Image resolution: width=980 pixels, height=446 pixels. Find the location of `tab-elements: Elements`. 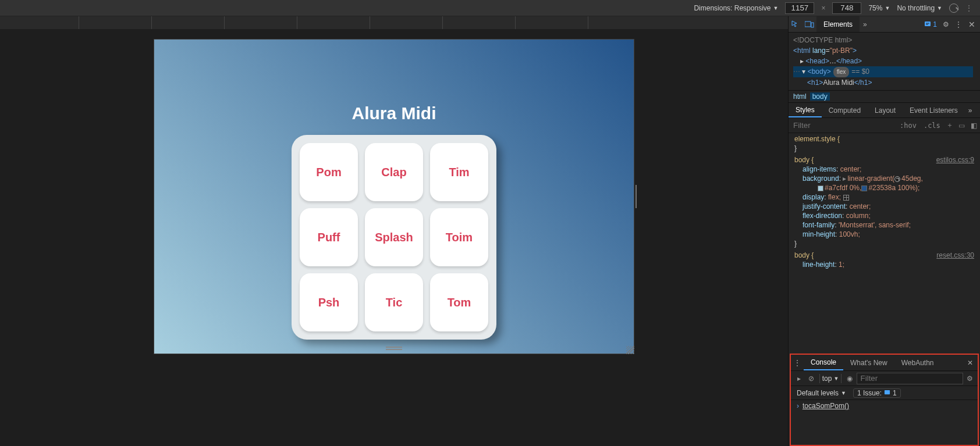

tab-elements: Elements is located at coordinates (838, 24).